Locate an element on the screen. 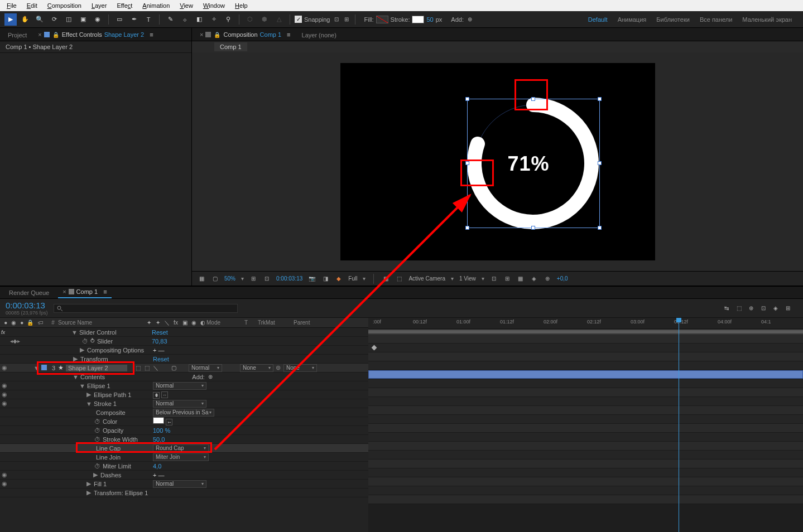  viewer-timecode: 0:00:03:13 is located at coordinates (289, 279).